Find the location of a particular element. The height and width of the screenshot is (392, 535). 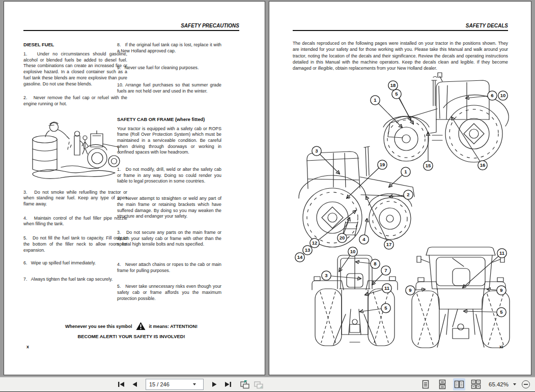

zoom-menu-caret-icon is located at coordinates (515, 384).